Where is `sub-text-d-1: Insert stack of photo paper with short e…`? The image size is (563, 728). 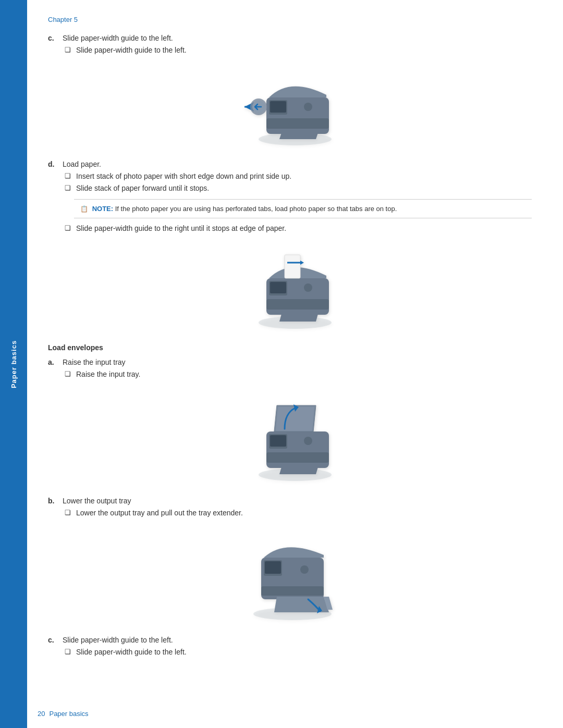
sub-text-d-1: Insert stack of photo paper with short e… is located at coordinates (183, 177).